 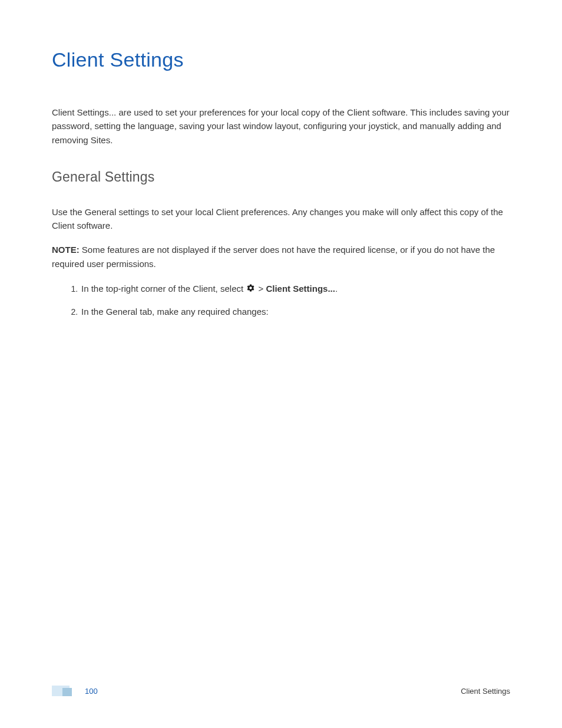 What do you see at coordinates (336, 289) in the screenshot?
I see `step-1-suffix: .` at bounding box center [336, 289].